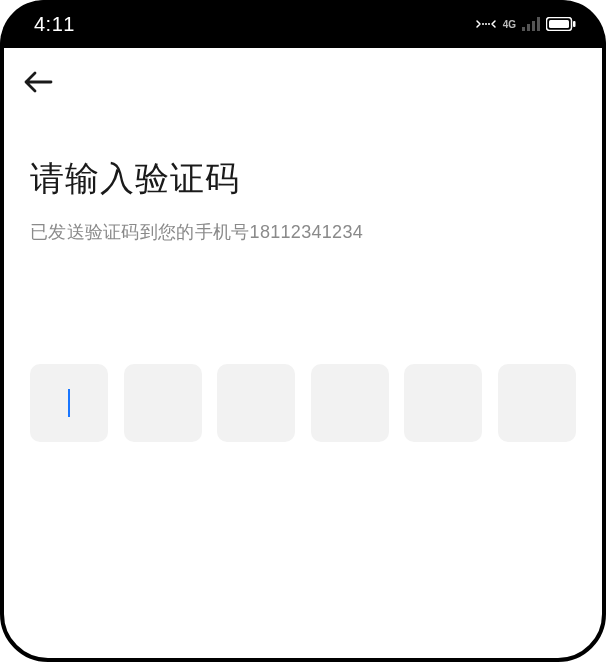 Image resolution: width=606 pixels, height=662 pixels. Describe the element at coordinates (38, 82) in the screenshot. I see `arrow-left-icon` at that location.